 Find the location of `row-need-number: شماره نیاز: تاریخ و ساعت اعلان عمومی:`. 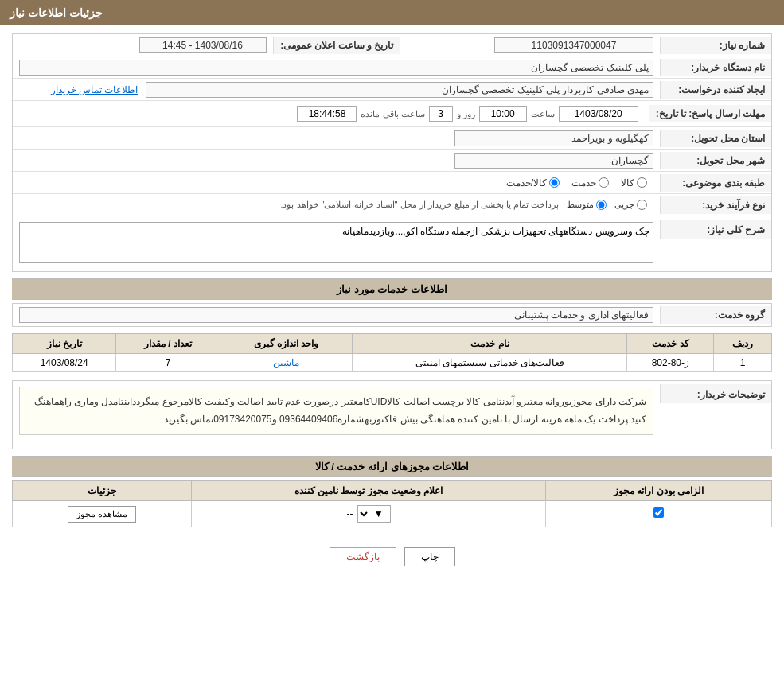

row-need-number: شماره نیاز: تاریخ و ساعت اعلان عمومی: is located at coordinates (392, 45).